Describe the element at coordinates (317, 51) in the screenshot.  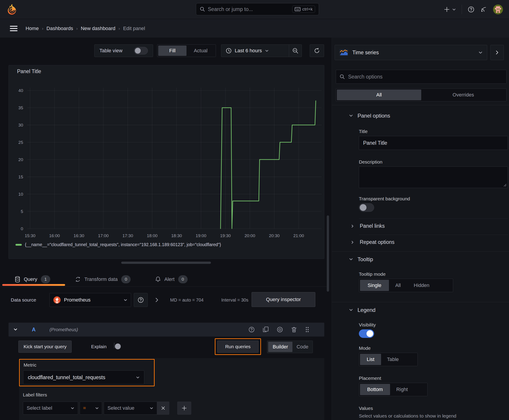
I see `refresh-button` at that location.